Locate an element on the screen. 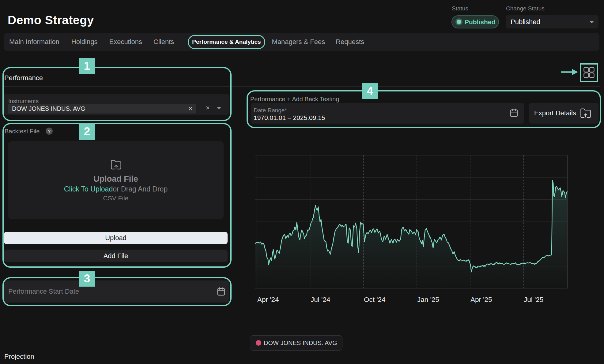 The width and height of the screenshot is (604, 364). svg-text: Jul '24 is located at coordinates (320, 300).